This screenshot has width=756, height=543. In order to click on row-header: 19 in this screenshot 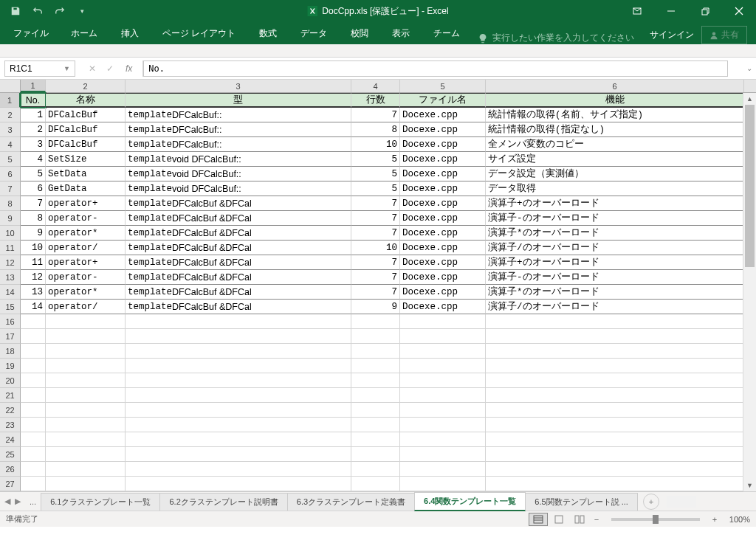, I will do `click(10, 366)`.